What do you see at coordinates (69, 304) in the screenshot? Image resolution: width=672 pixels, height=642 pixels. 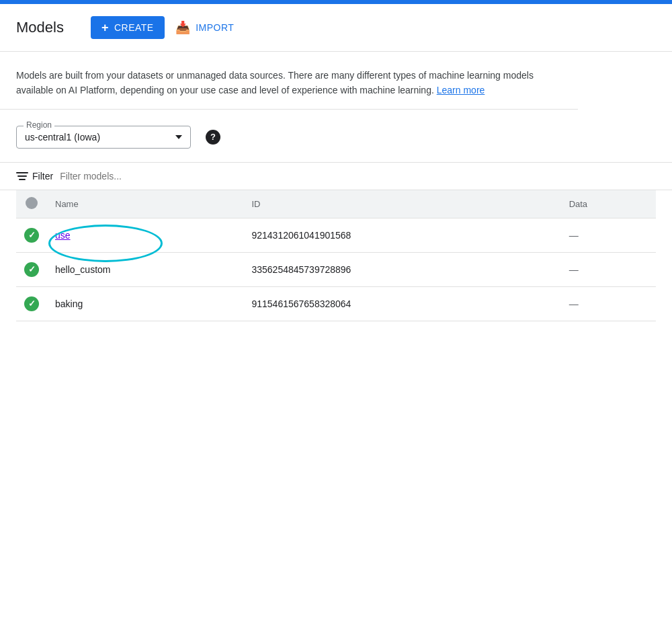 I see `model-name: baking` at bounding box center [69, 304].